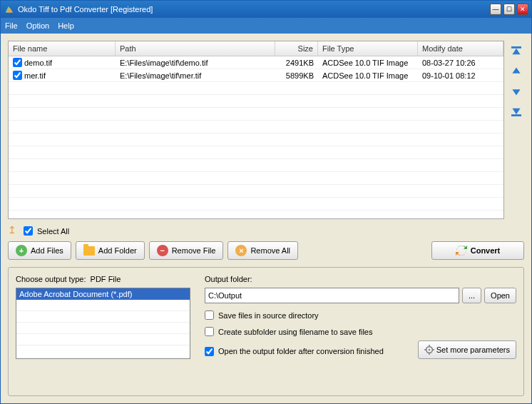  I want to click on move-down-button, so click(516, 91).